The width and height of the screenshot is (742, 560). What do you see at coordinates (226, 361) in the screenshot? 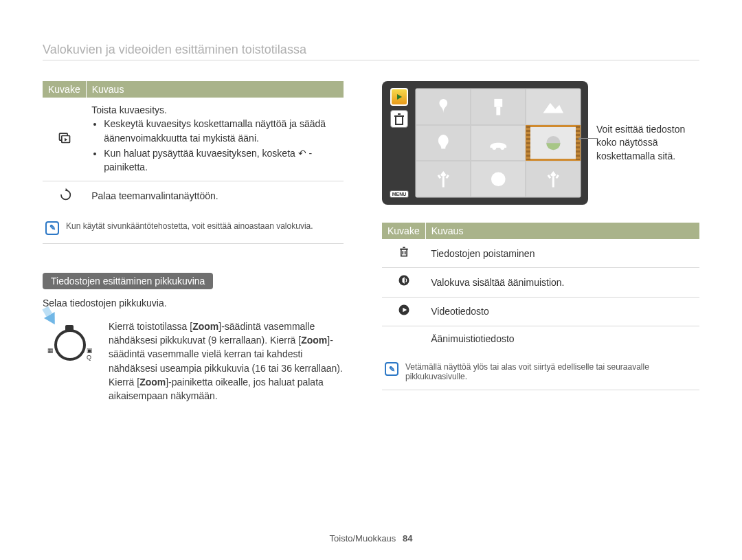
I see `zoom-instructions: Kierrä toistotilassa [Zoom]-säädintä vas…` at bounding box center [226, 361].